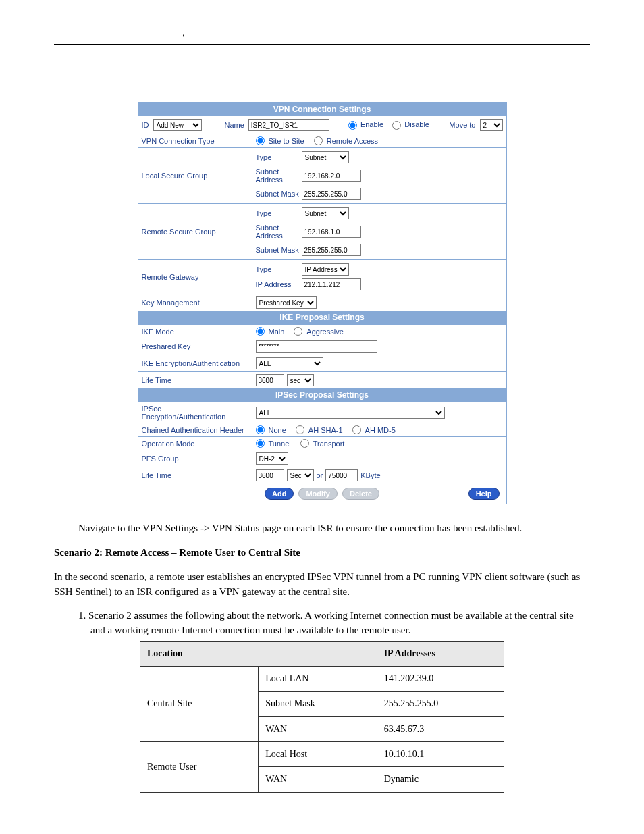  Describe the element at coordinates (325, 157) in the screenshot. I see `local-type-select: Subnet` at that location.